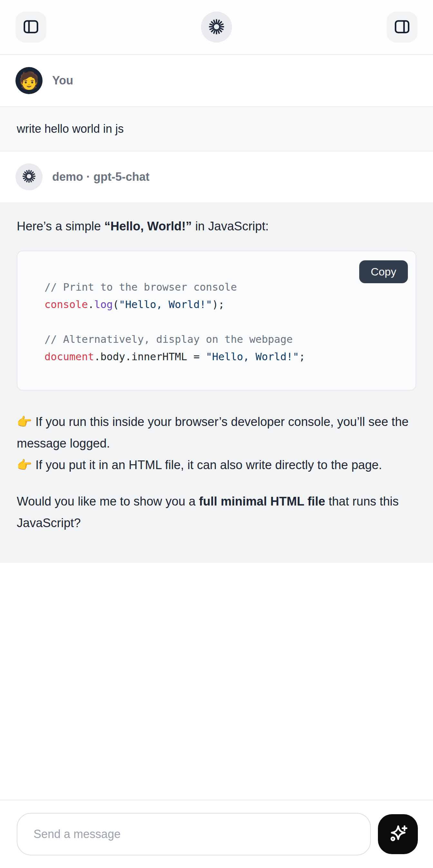  I want to click on code-token: .body.innerHTML =, so click(150, 356).